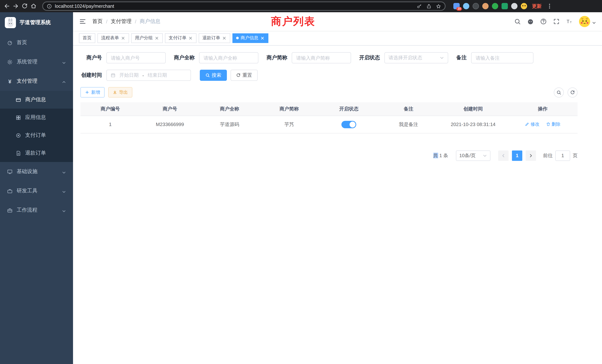  What do you see at coordinates (419, 6) in the screenshot?
I see `password-key-icon` at bounding box center [419, 6].